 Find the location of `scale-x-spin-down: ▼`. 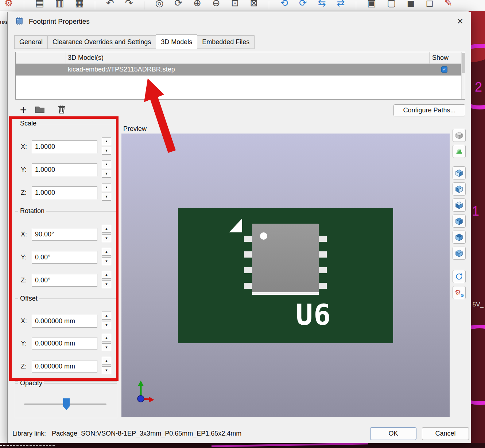

scale-x-spin-down: ▼ is located at coordinates (106, 151).